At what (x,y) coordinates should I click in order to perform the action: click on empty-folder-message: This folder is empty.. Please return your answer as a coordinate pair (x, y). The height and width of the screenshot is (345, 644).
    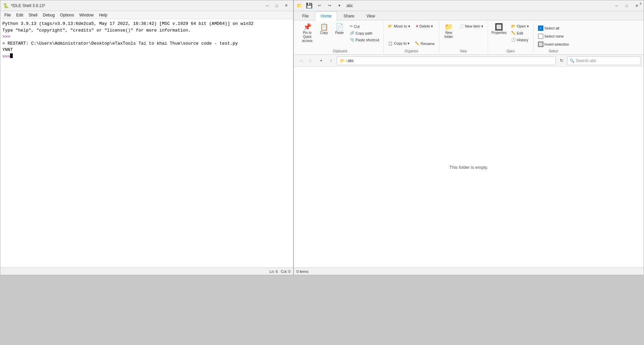
    Looking at the image, I should click on (469, 167).